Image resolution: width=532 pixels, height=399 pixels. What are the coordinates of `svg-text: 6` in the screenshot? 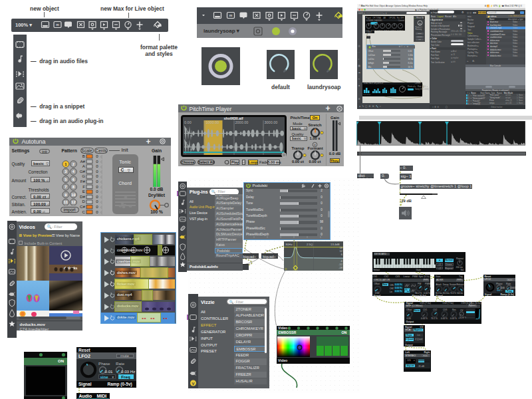 It's located at (73, 179).